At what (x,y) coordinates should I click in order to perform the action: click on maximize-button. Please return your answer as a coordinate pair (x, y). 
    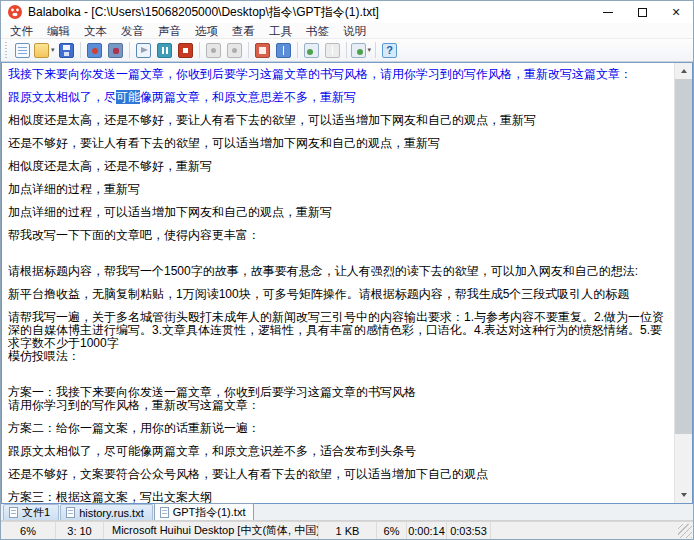
    Looking at the image, I should click on (642, 12).